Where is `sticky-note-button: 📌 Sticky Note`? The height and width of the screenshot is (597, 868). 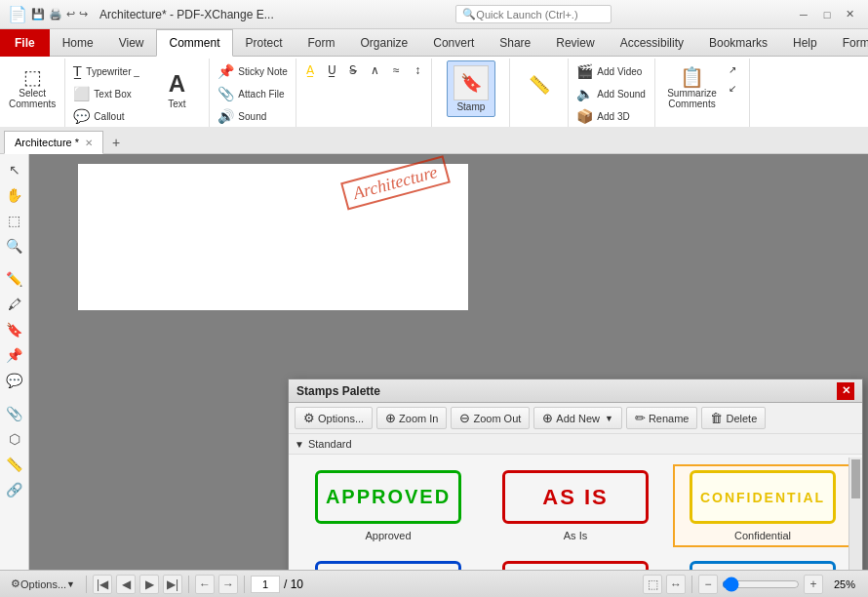
sticky-note-button: 📌 Sticky Note is located at coordinates (253, 71).